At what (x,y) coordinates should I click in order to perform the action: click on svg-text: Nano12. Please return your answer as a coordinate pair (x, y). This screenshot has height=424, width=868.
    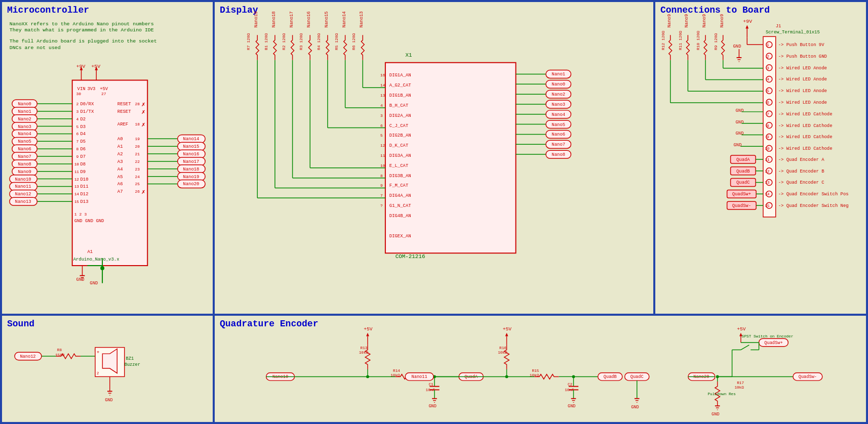
    Looking at the image, I should click on (23, 194).